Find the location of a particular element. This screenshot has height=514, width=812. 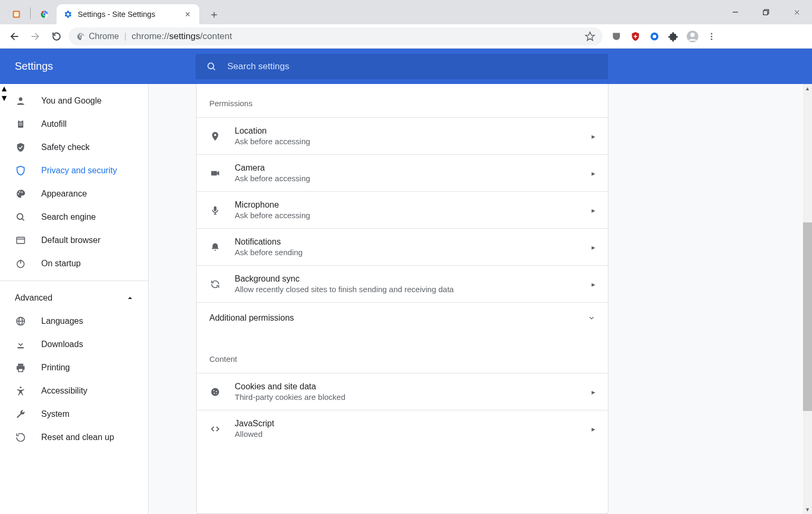

person-icon is located at coordinates (21, 101).